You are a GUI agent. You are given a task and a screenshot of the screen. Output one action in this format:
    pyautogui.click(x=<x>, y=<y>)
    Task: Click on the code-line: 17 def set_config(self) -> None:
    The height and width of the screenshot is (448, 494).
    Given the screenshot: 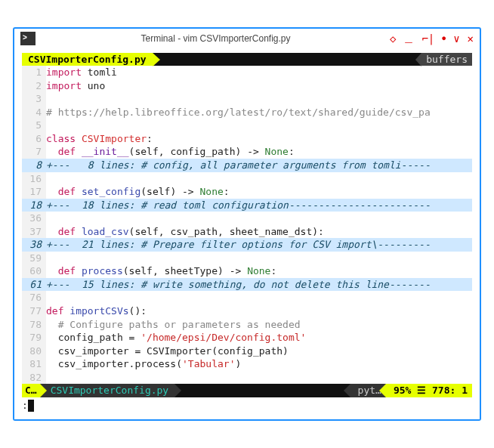 What is the action you would take?
    pyautogui.click(x=247, y=192)
    